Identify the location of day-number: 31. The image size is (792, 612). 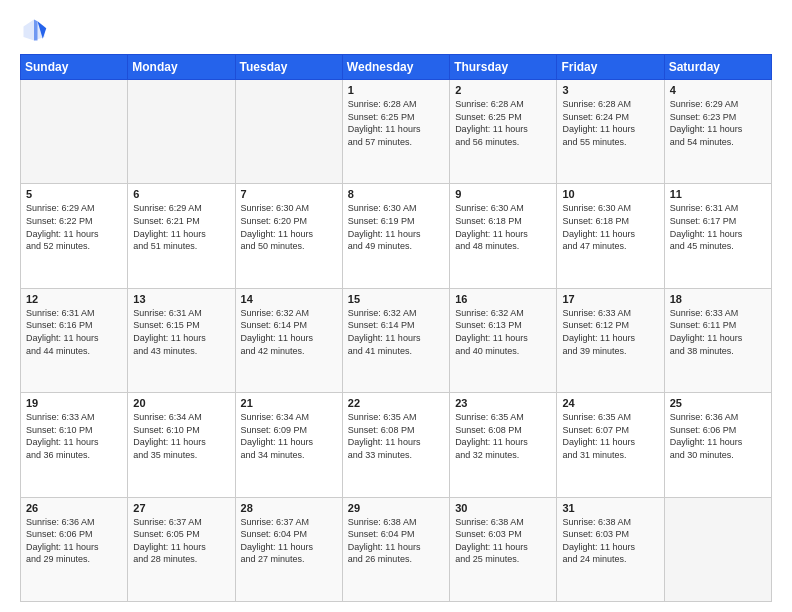
(610, 508).